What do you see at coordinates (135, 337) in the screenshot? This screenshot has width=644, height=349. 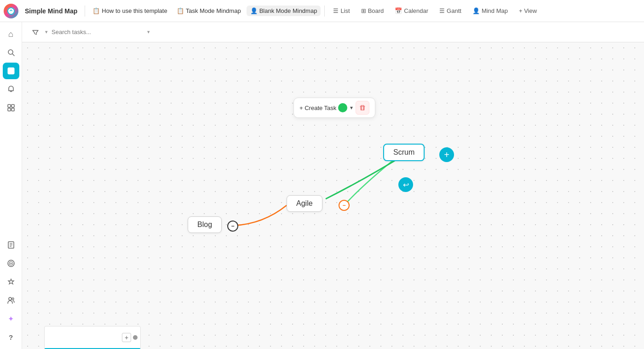 I see `mini-map-dot` at bounding box center [135, 337].